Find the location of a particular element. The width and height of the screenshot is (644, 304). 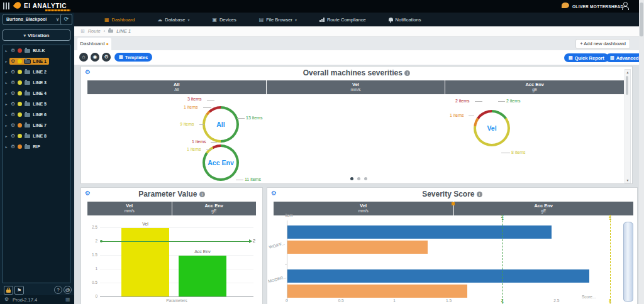

settings-button: ⚙ is located at coordinates (106, 57).